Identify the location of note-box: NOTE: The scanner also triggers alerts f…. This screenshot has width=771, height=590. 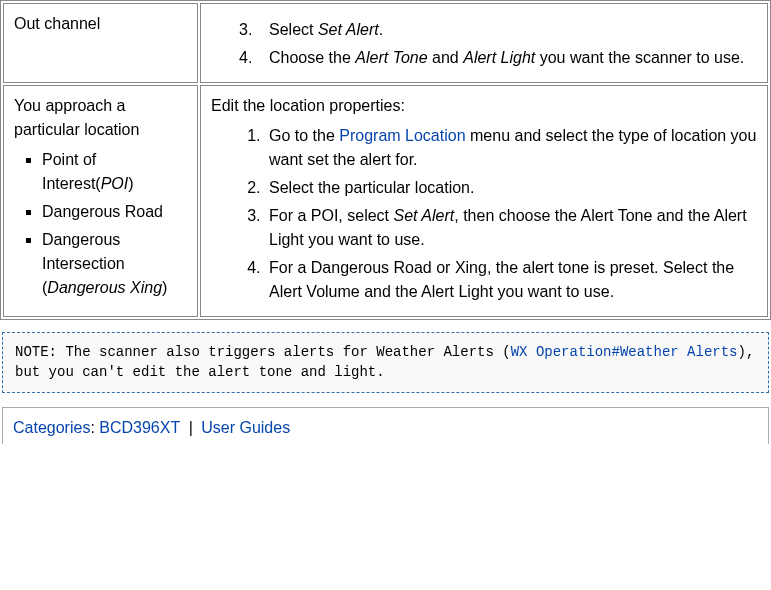
(386, 362).